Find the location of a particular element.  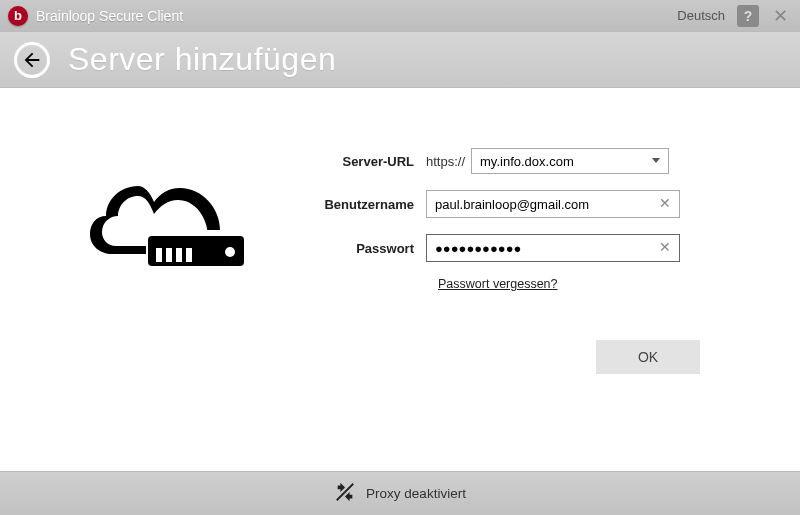

arrow-left-icon is located at coordinates (32, 60).